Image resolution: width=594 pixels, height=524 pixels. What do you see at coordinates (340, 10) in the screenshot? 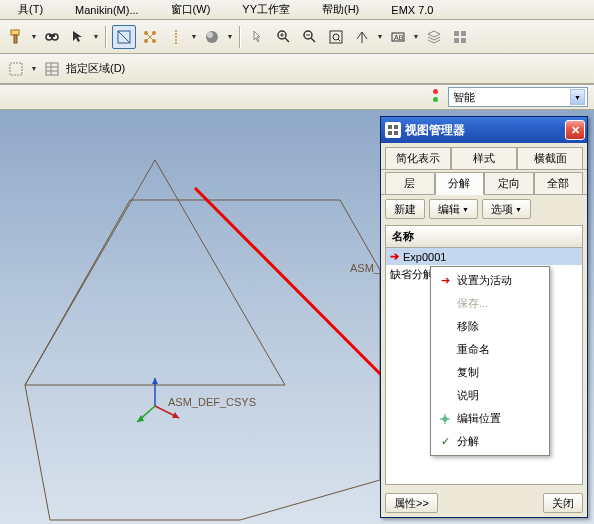
I see `menu-help: 帮助(H)` at bounding box center [340, 10].